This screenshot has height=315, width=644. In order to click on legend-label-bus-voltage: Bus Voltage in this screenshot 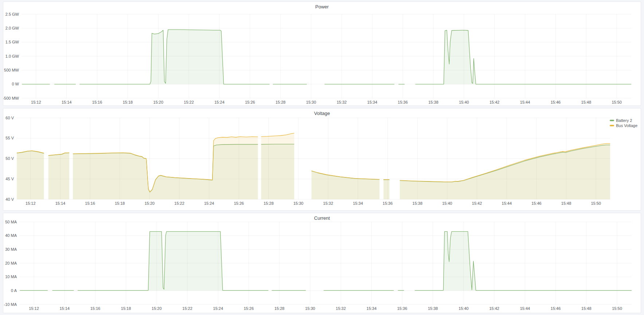, I will do `click(627, 126)`.